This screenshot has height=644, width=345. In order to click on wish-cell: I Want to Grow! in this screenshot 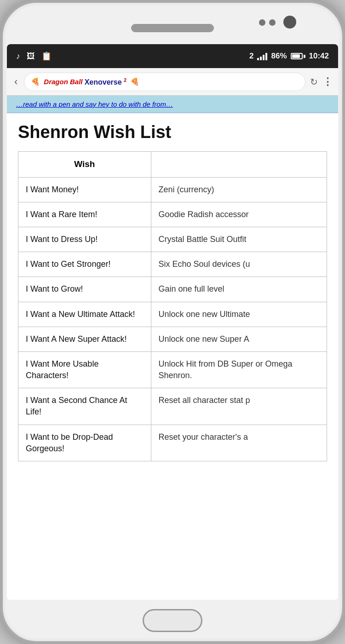, I will do `click(85, 289)`.